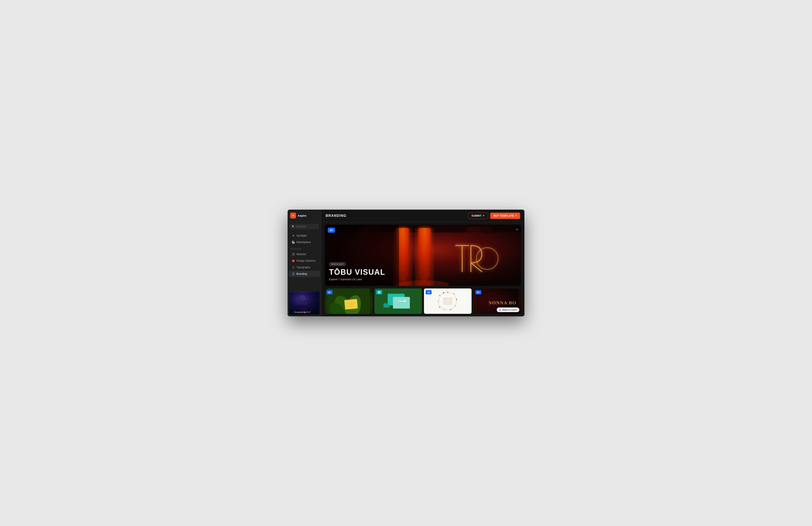 This screenshot has height=526, width=812. Describe the element at coordinates (508, 310) in the screenshot. I see `framer-badge: ▲ Made in Framer` at that location.